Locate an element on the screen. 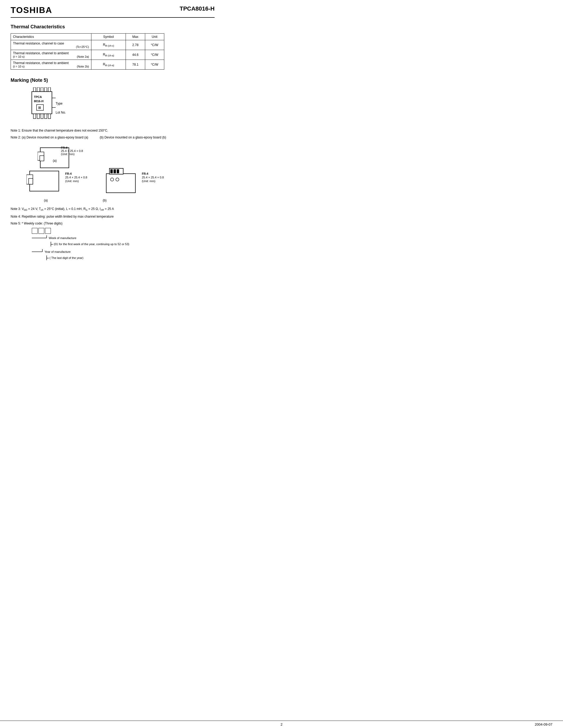 This screenshot has width=563, height=728. weekly-code-diagram: Week of manufacture (01 for the first we… is located at coordinates (123, 244).